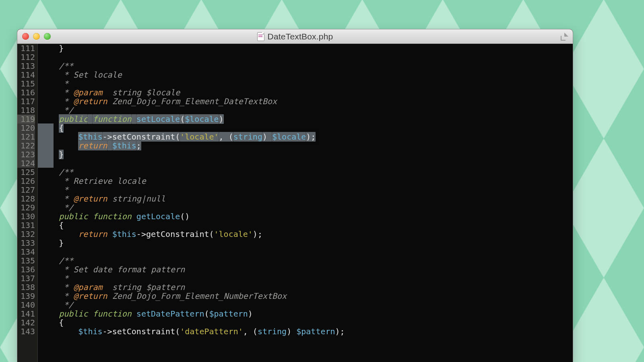 Image resolution: width=644 pixels, height=362 pixels. I want to click on line-number: 123, so click(26, 154).